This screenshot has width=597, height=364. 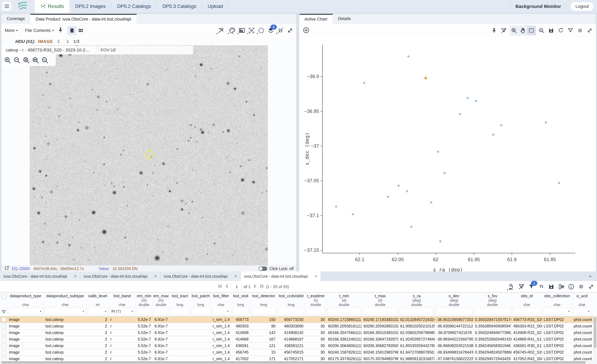 I want to click on select-all-checkbox, so click(x=4, y=297).